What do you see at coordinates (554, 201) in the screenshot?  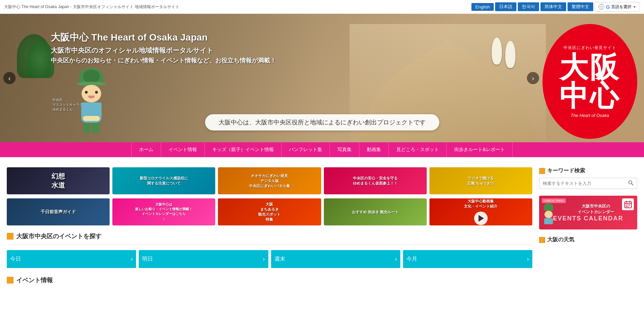 I see `calendar-check-label: CHECK THIS!!` at bounding box center [554, 201].